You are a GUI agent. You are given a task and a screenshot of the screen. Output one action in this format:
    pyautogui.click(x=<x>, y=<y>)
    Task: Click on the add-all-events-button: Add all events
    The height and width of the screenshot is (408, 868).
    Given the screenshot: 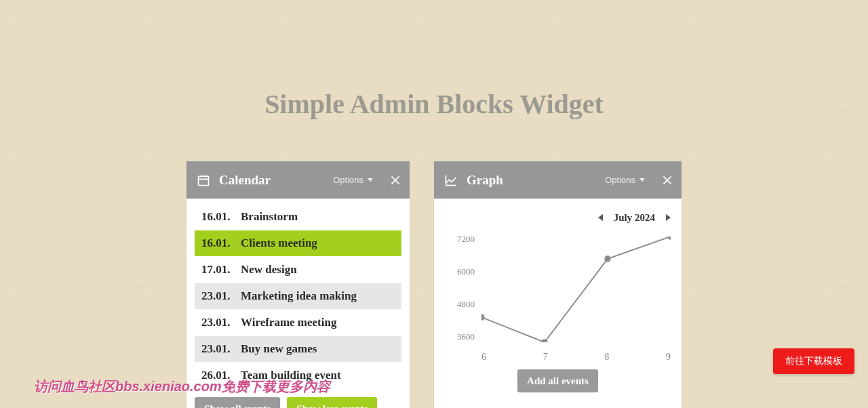 What is the action you would take?
    pyautogui.click(x=557, y=381)
    